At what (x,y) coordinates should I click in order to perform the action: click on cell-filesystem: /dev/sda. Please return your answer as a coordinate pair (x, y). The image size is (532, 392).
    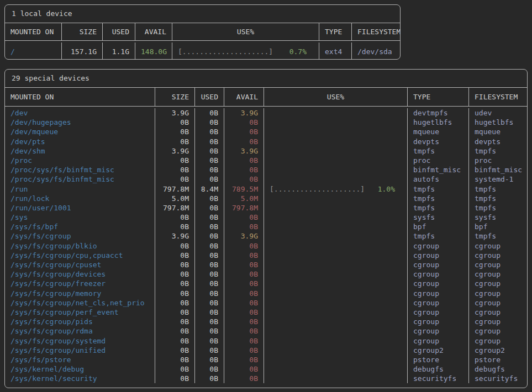
    Looking at the image, I should click on (376, 51).